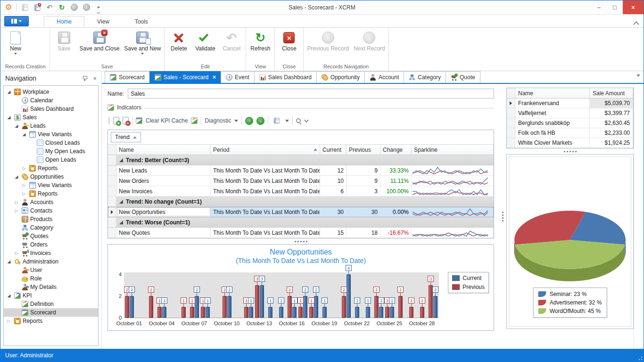 This screenshot has height=362, width=644. I want to click on add-indicator-icon: +, so click(116, 121).